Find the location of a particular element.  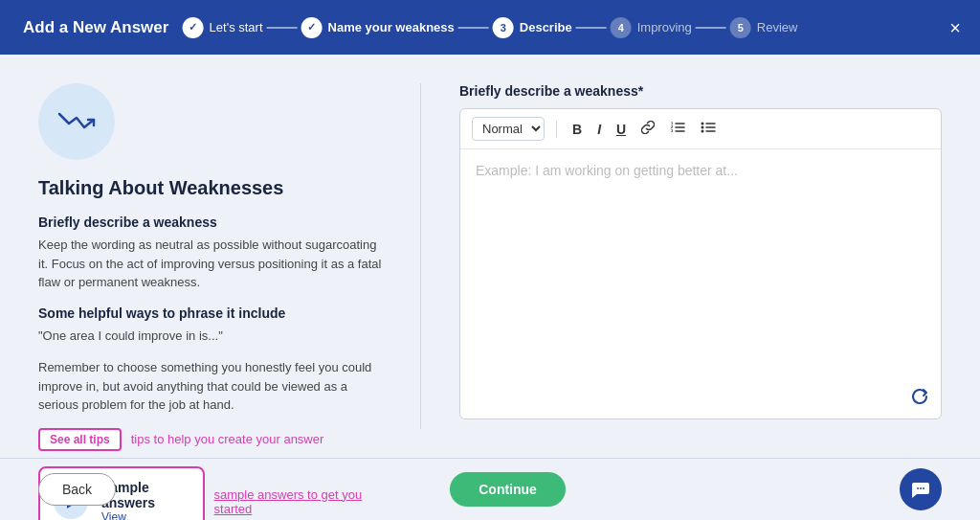

section2-quote: "One area I could improve in is..." is located at coordinates (211, 336).